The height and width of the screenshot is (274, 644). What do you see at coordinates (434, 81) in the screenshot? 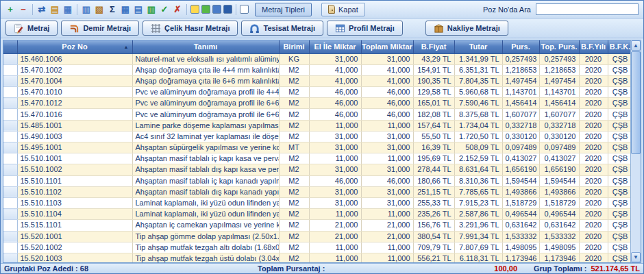
I see `cell-b-fiyat: 190,35 TL` at bounding box center [434, 81].